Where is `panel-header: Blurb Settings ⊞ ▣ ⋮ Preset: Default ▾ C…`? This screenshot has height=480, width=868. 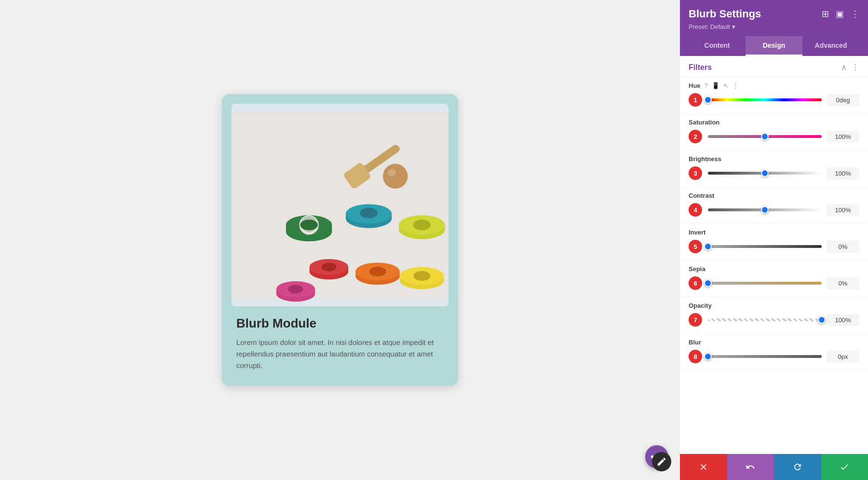 panel-header: Blurb Settings ⊞ ▣ ⋮ Preset: Default ▾ C… is located at coordinates (774, 28).